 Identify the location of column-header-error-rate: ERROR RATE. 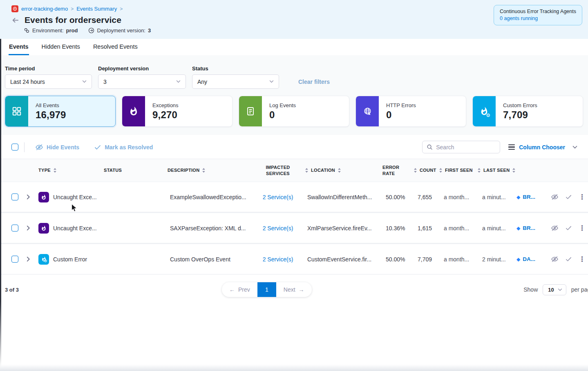
(395, 170).